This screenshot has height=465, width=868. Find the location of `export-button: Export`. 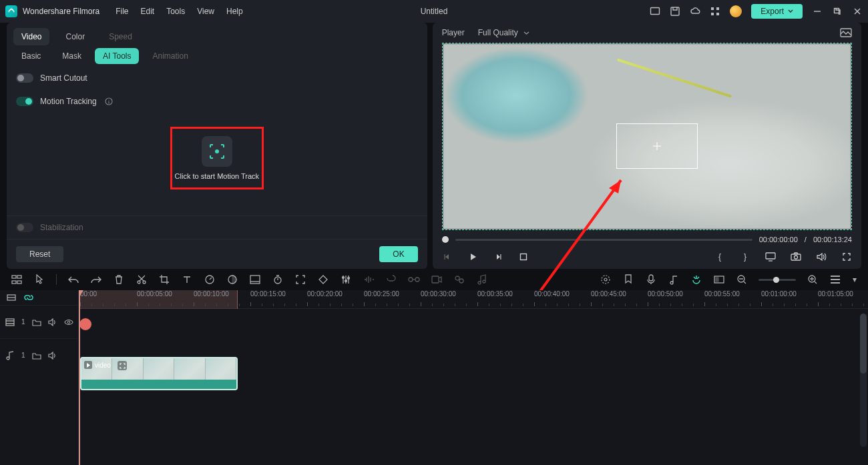

export-button: Export is located at coordinates (777, 11).